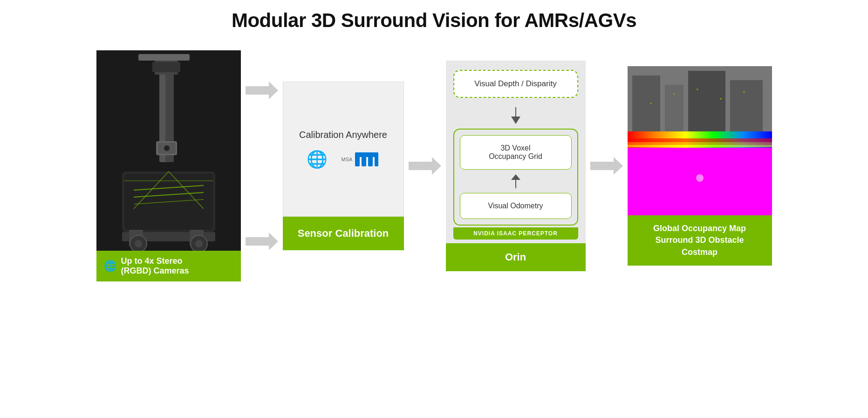 This screenshot has height=418, width=868. Describe the element at coordinates (343, 233) in the screenshot. I see `sensor-calibration-label: Sensor Calibration` at that location.